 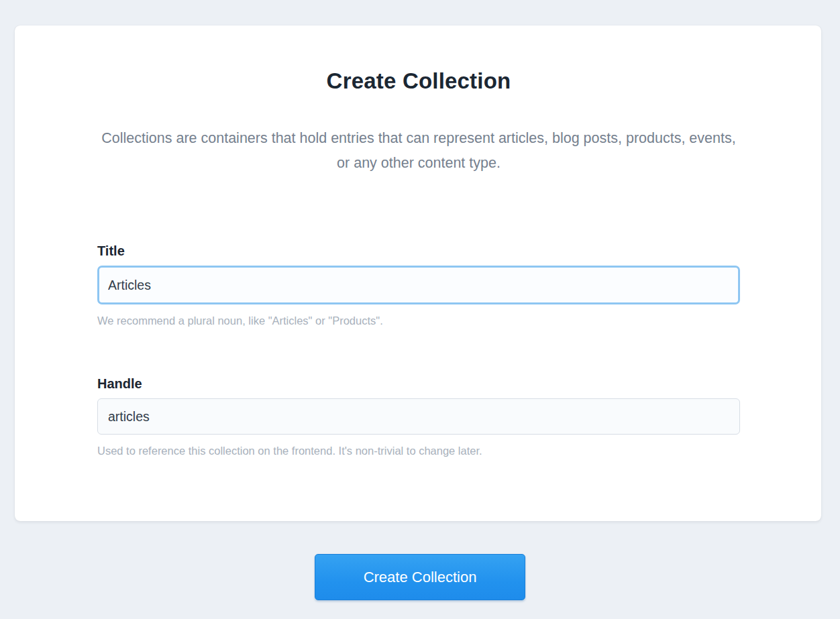 What do you see at coordinates (419, 285) in the screenshot?
I see `title-input` at bounding box center [419, 285].